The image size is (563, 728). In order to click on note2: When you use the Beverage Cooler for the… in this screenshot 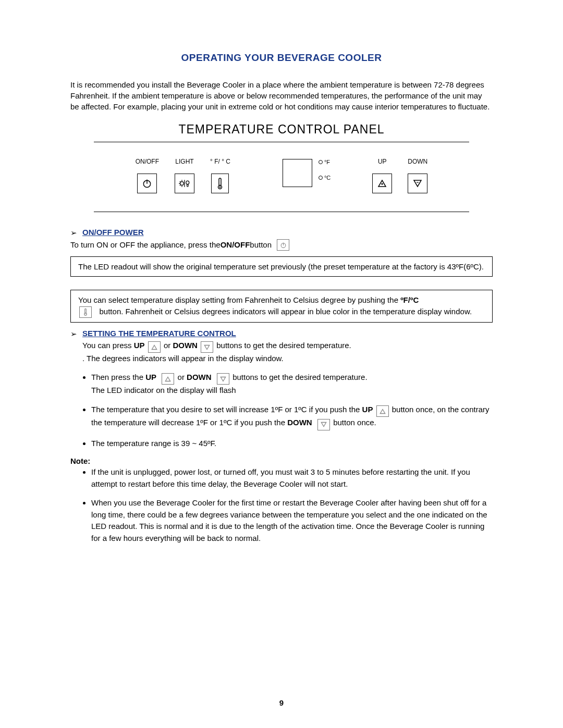, I will do `click(289, 520)`.